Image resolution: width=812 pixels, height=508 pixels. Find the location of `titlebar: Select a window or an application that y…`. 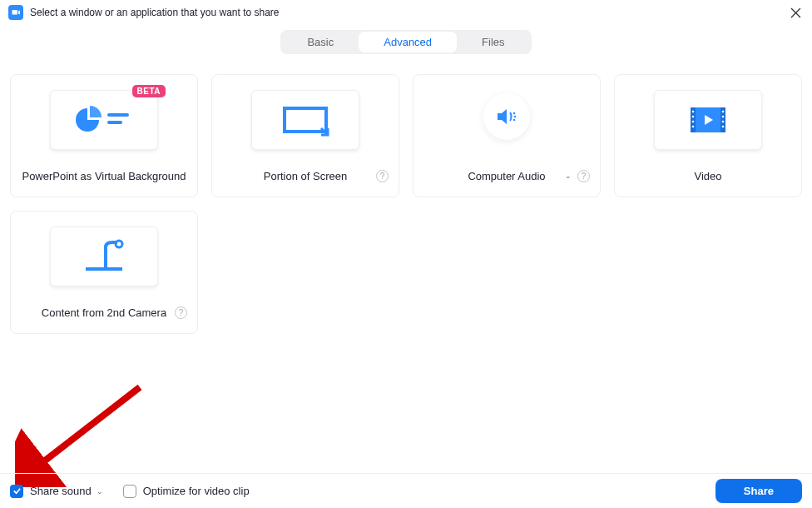

titlebar: Select a window or an application that y… is located at coordinates (406, 12).